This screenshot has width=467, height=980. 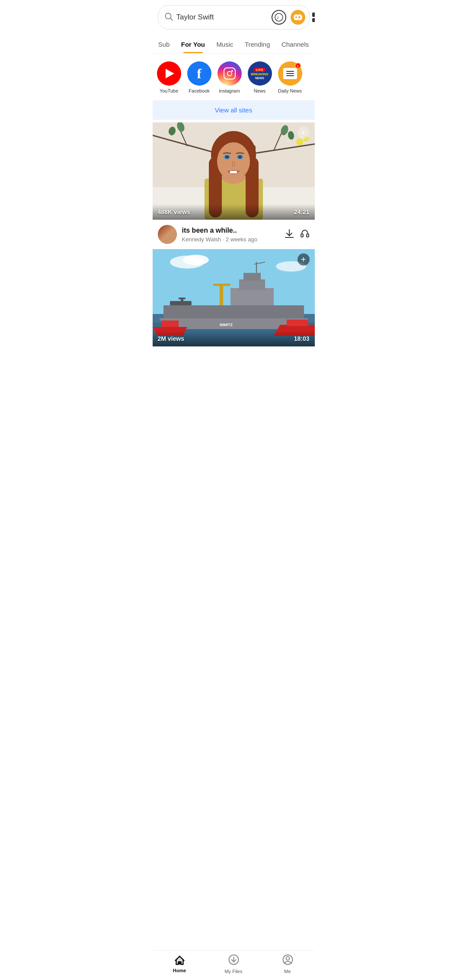 What do you see at coordinates (295, 45) in the screenshot?
I see `tab-channels: Channels` at bounding box center [295, 45].